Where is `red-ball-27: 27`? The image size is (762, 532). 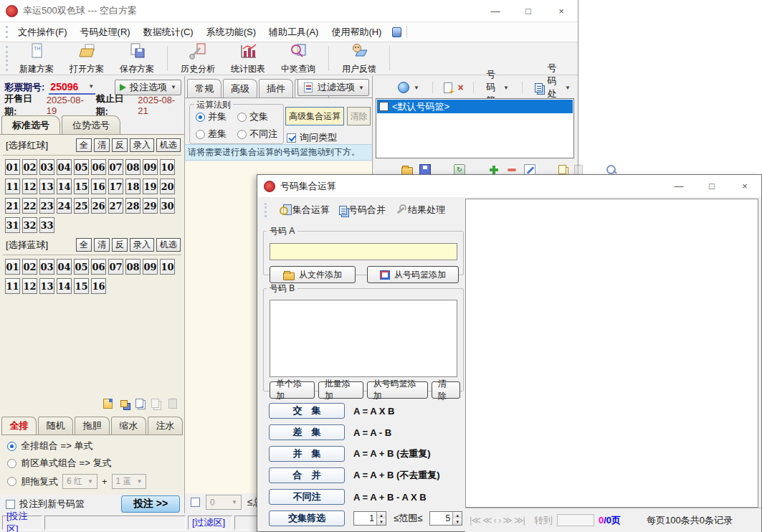
red-ball-27: 27 is located at coordinates (116, 206).